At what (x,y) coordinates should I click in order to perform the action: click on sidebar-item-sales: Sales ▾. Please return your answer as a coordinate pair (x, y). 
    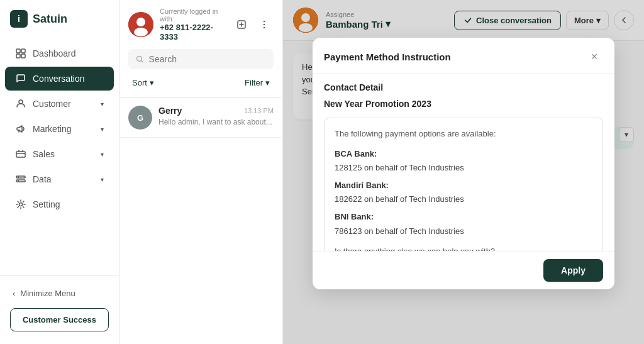
    Looking at the image, I should click on (59, 154).